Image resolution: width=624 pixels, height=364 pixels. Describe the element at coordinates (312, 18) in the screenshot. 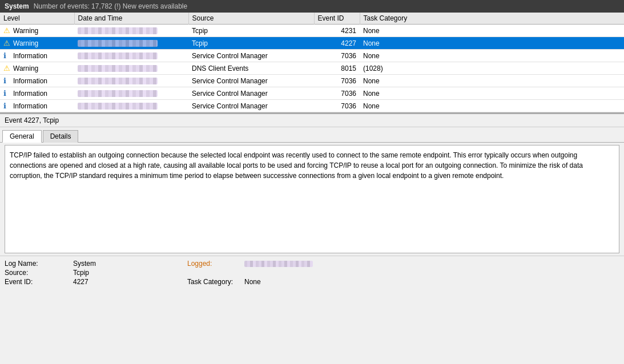

I see `table-header-row: Level Date and Time Source Event ID Task…` at that location.